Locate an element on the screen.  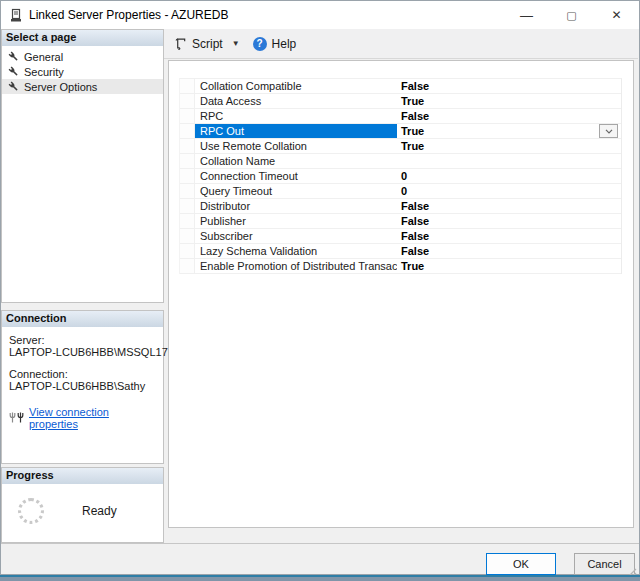
grid-row: Use Remote CollationTrue is located at coordinates (400, 146).